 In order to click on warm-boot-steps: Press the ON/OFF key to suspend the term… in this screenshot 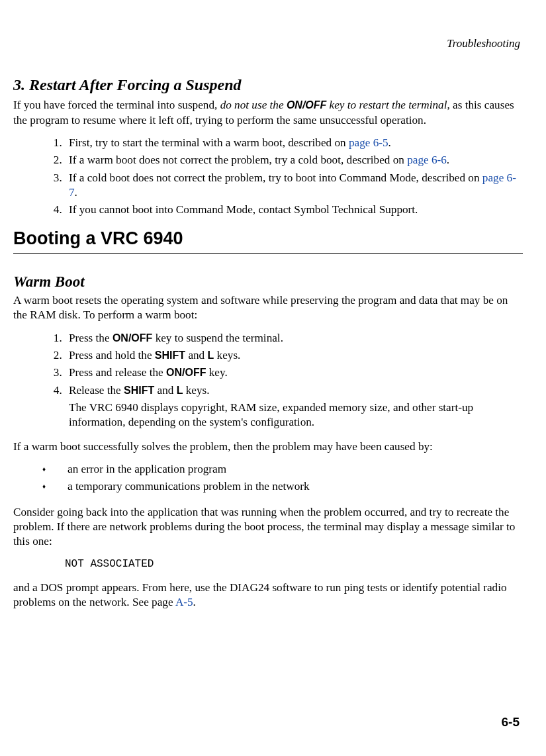, I will do `click(268, 381)`.